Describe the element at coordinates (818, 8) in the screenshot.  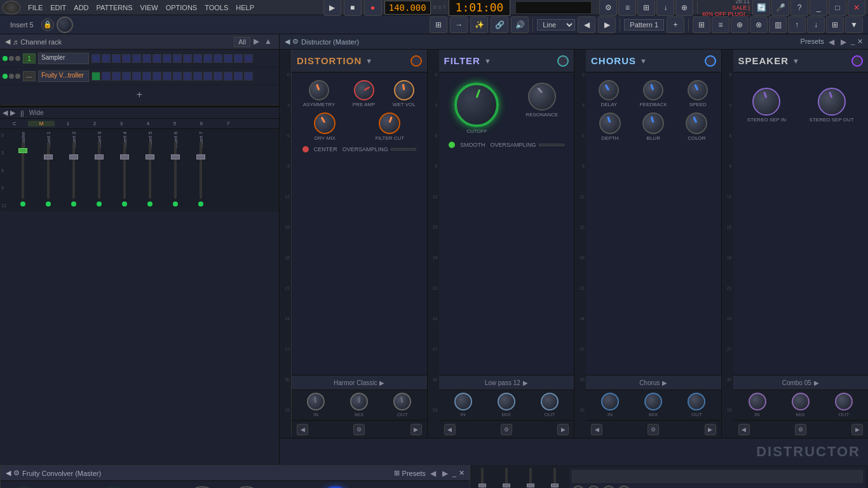
I see `minimize-btn: _` at that location.